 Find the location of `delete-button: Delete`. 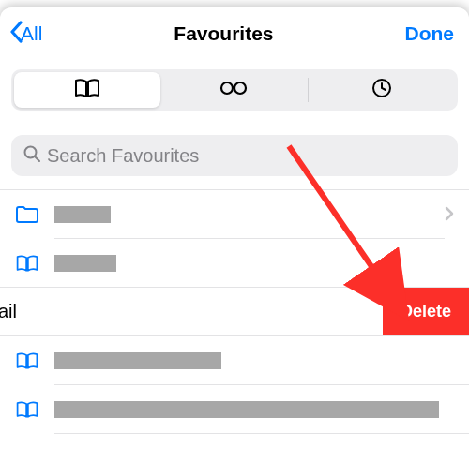

delete-button: Delete is located at coordinates (426, 311).